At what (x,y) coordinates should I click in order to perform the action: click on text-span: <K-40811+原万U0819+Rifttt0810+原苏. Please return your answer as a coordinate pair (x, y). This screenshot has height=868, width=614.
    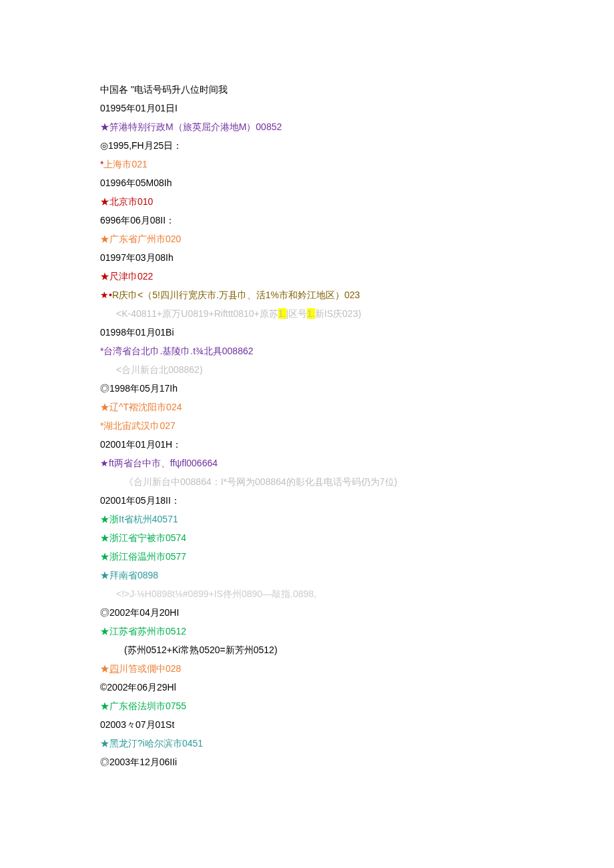
    Looking at the image, I should click on (198, 314).